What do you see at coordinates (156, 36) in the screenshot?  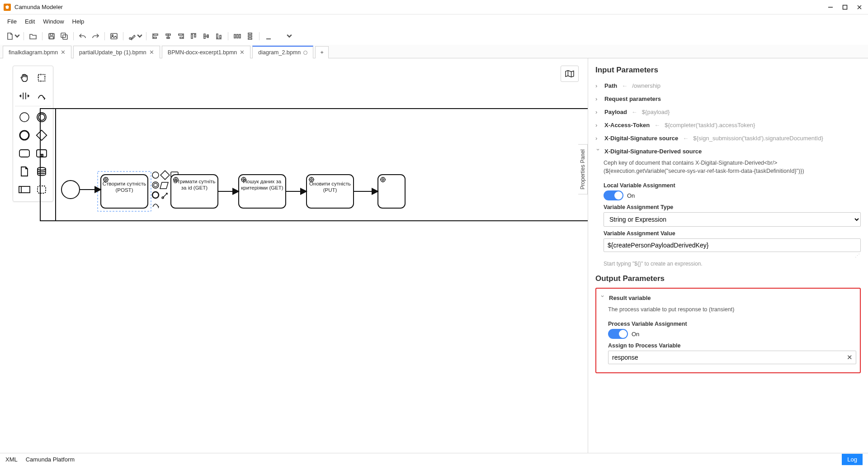 I see `align-left-button` at bounding box center [156, 36].